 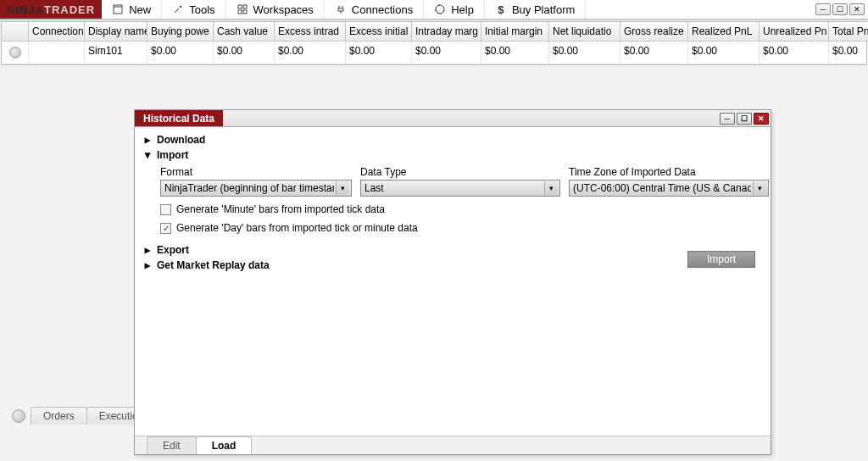 I want to click on dialog-maximize-button: ☐, so click(x=744, y=119).